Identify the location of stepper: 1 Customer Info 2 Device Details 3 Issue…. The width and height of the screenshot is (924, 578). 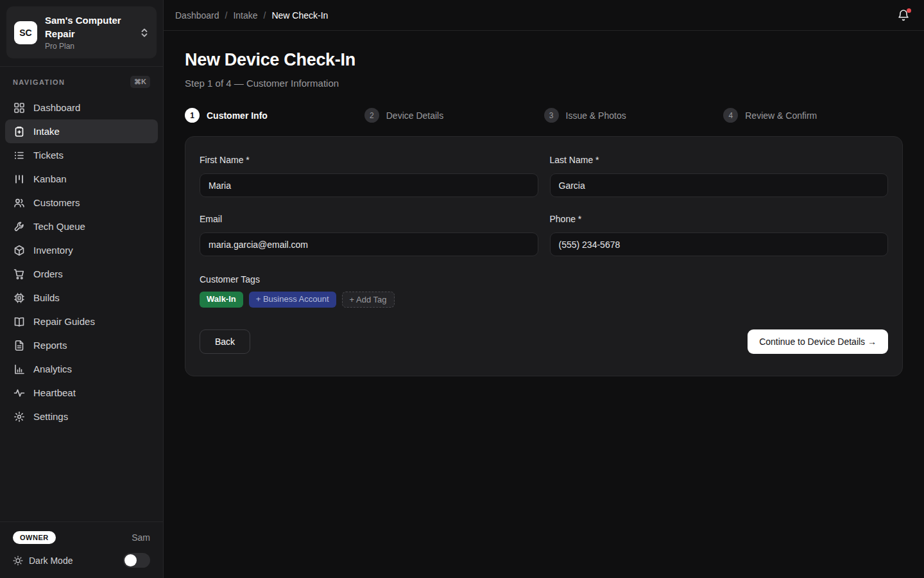
(544, 116).